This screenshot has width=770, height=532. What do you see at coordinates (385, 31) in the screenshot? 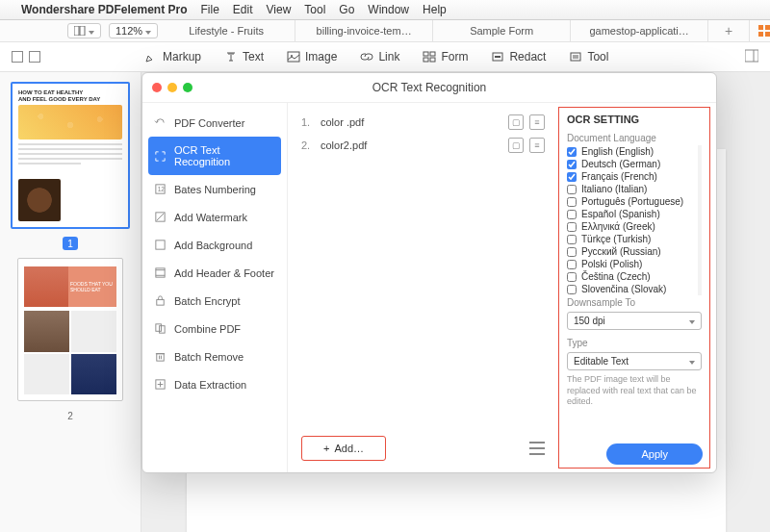
I see `window-toolbar: 112% Lifestyle - Fruits billing-invoice-…` at bounding box center [385, 31].